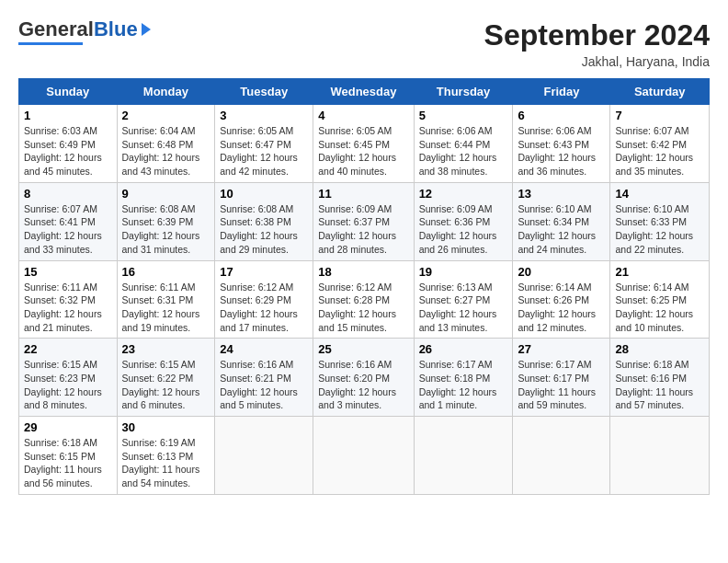  What do you see at coordinates (63, 463) in the screenshot?
I see `cell-info: Sunrise: 6:18 AM Sunset: 6:15 PM Dayligh…` at bounding box center [63, 463].